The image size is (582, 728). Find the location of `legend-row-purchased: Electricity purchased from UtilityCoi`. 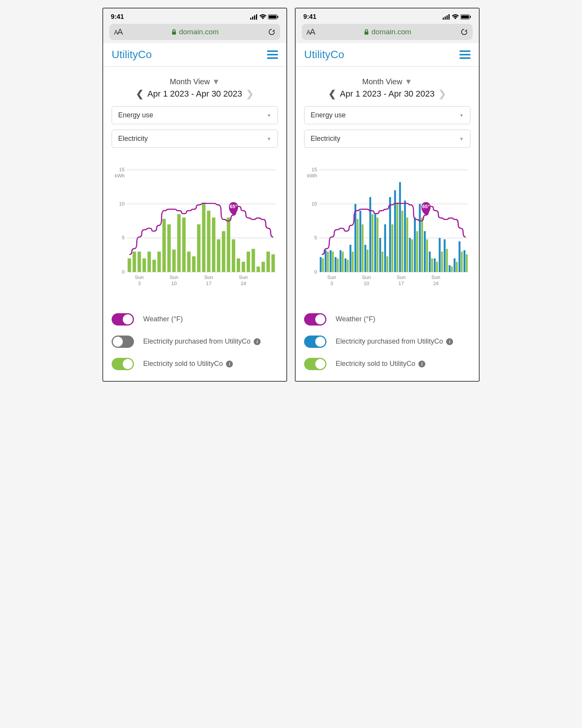

legend-row-purchased: Electricity purchased from UtilityCoi is located at coordinates (387, 342).